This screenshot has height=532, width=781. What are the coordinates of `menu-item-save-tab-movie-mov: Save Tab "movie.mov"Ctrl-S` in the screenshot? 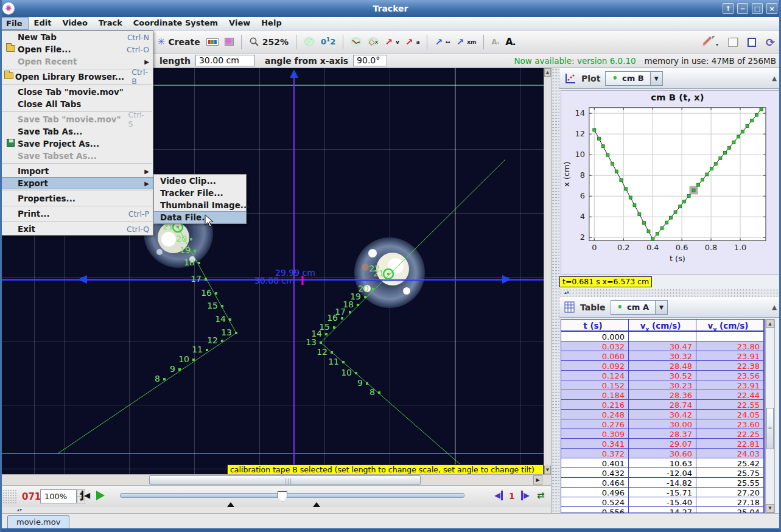 It's located at (77, 119).